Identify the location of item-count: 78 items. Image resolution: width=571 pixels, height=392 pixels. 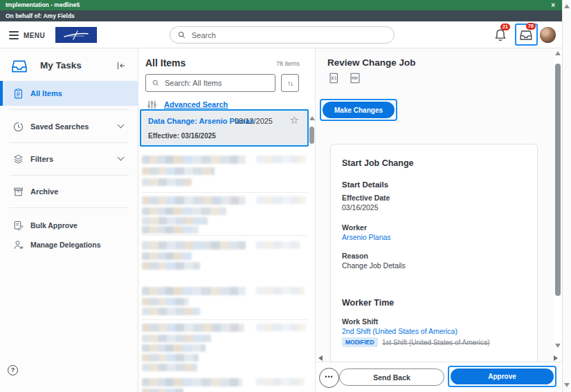
(288, 64).